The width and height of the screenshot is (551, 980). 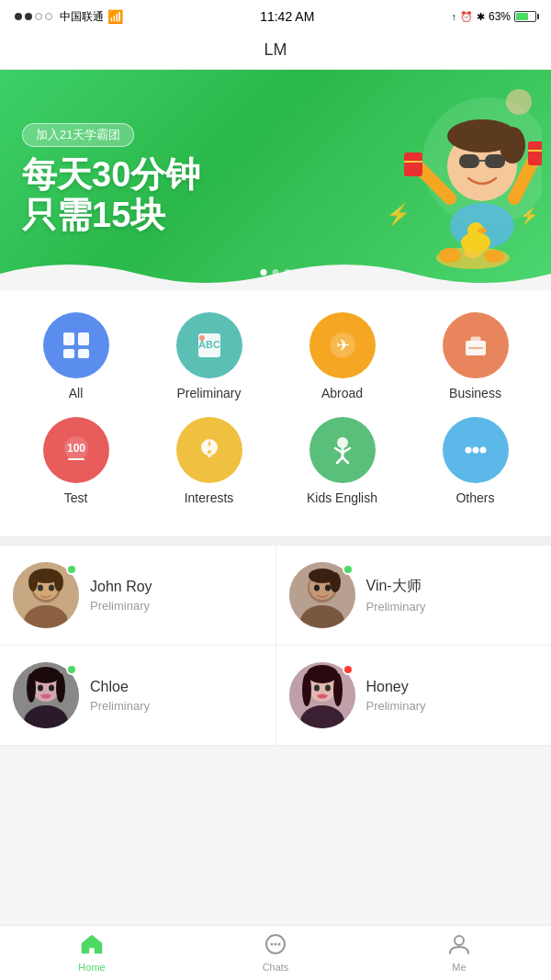 What do you see at coordinates (475, 498) in the screenshot?
I see `cat-label-others: Others` at bounding box center [475, 498].